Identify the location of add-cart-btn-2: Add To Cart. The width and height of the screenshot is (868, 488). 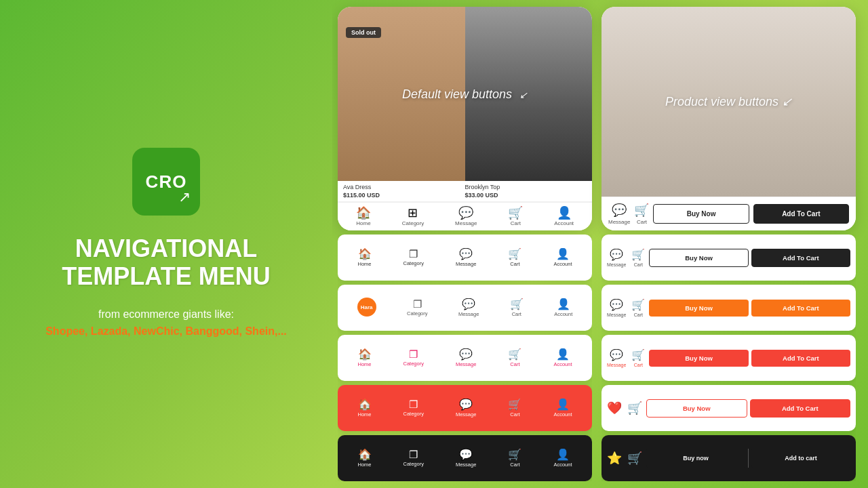
(801, 308).